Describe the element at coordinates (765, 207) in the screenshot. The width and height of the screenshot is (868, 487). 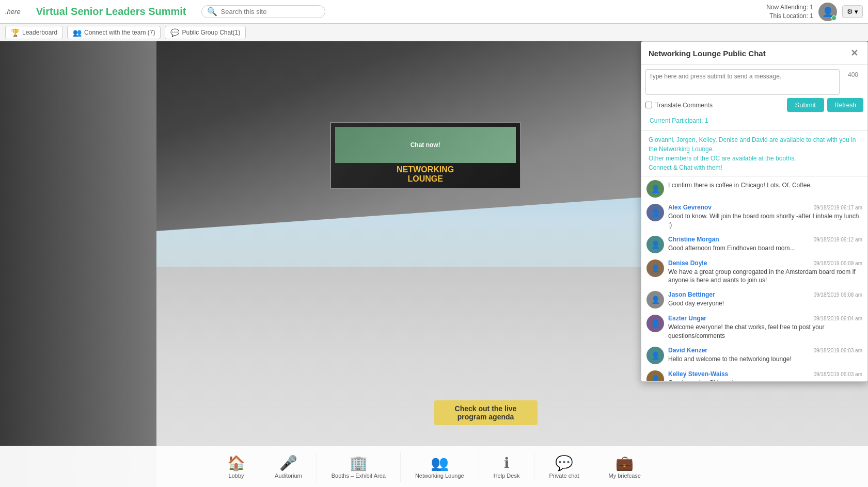
I see `message-header: Alex Gevrenov 09/18/2019 06:17 am` at that location.